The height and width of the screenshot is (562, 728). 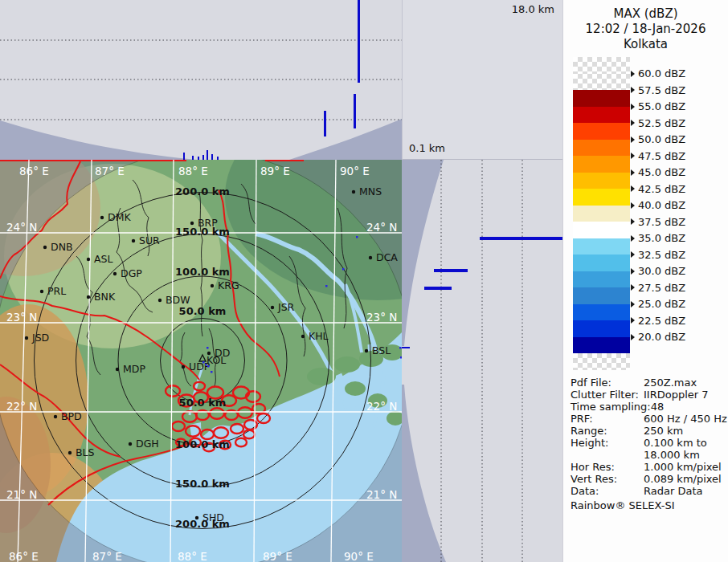 What do you see at coordinates (646, 29) in the screenshot?
I see `legend-header: MAX (dBZ) 12:02 / 18-Jan-2026 Kolkata` at bounding box center [646, 29].